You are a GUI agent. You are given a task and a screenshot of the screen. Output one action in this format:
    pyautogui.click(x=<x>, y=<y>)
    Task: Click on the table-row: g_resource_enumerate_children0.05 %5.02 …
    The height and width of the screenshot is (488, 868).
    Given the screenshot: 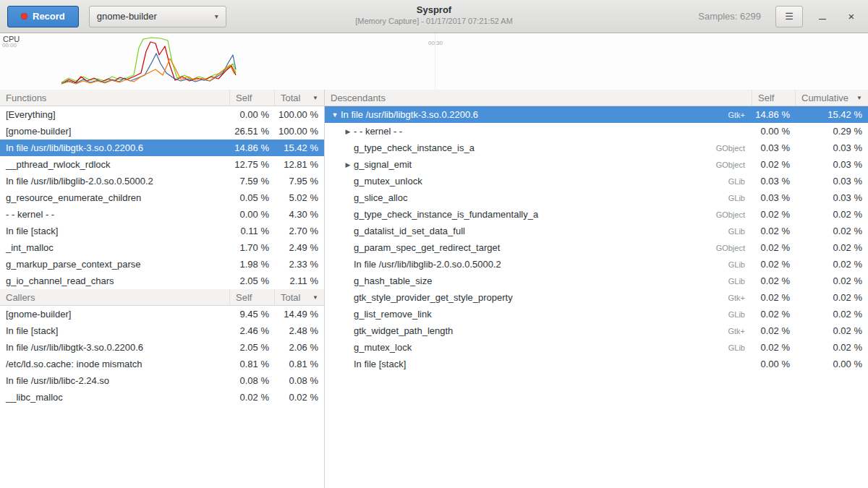 What is the action you would take?
    pyautogui.click(x=162, y=198)
    